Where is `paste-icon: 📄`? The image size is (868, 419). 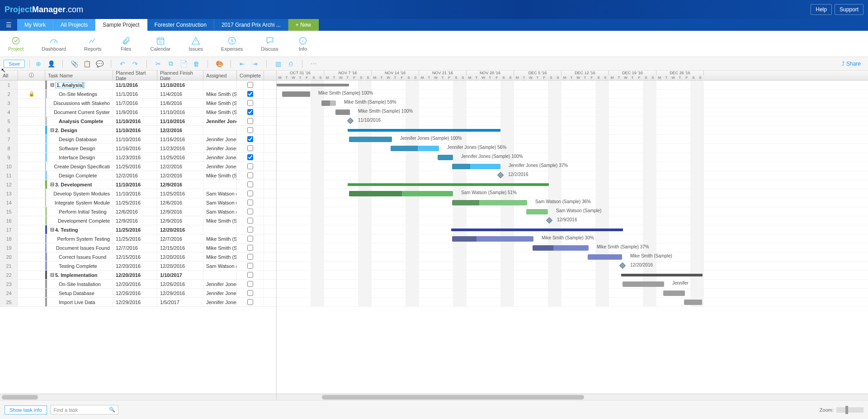
paste-icon: 📄 is located at coordinates (184, 64).